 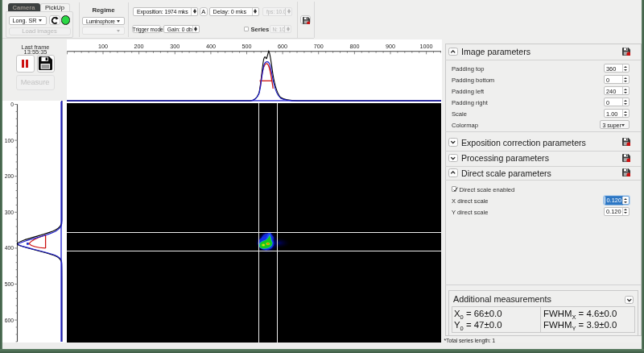 I want to click on svg-text: 800, so click(x=354, y=47).